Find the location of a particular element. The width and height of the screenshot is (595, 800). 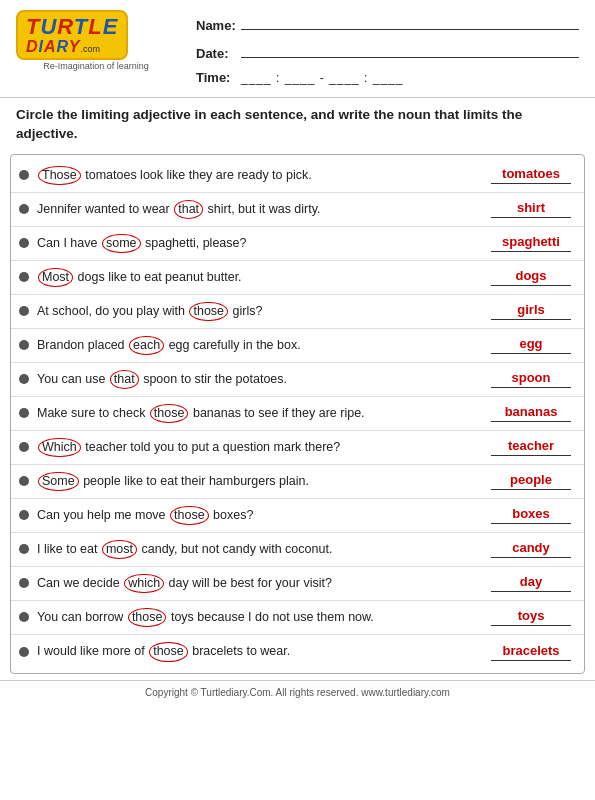

sentence-text: Can I have some spaghetti, please? is located at coordinates (262, 244).